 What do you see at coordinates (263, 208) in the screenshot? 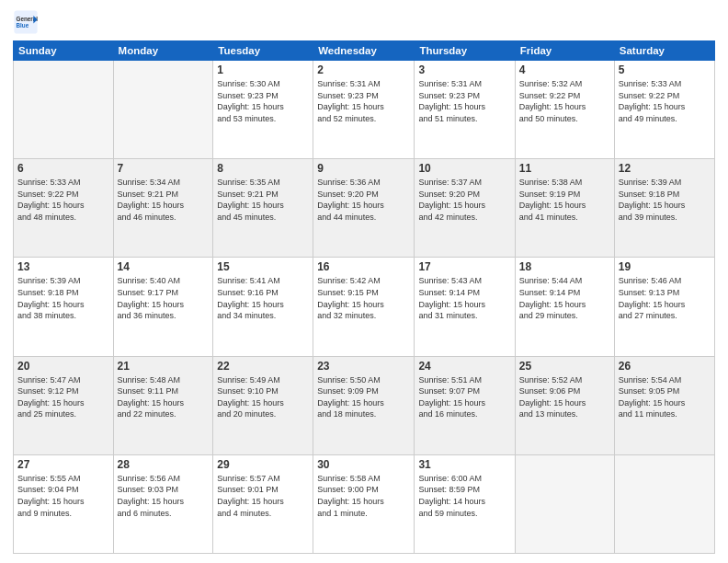
I see `calendar-cell: 8Sunrise: 5:35 AM Sunset: 9:21 PM Daylig…` at bounding box center [263, 208].